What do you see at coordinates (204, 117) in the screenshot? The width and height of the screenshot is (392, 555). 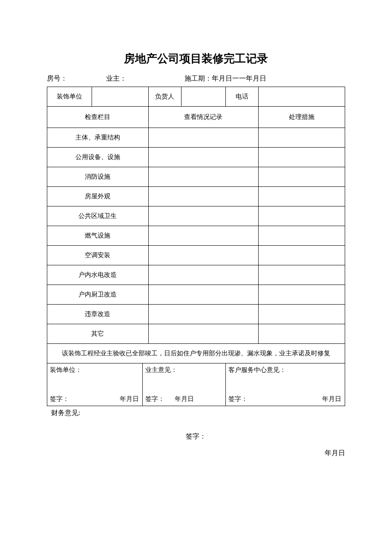 I see `record-column-header: 查看情况记录` at bounding box center [204, 117].